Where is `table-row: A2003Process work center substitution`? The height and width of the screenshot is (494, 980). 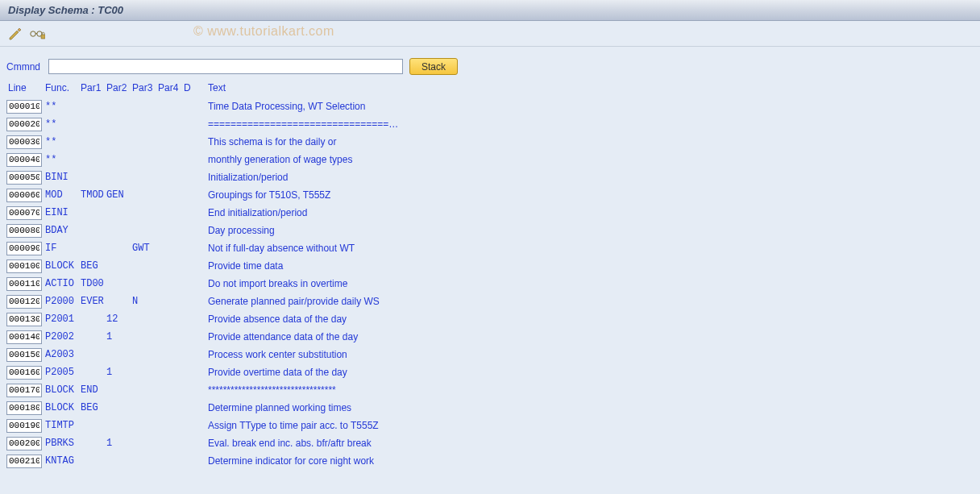 table-row: A2003Process work center substitution is located at coordinates (490, 355).